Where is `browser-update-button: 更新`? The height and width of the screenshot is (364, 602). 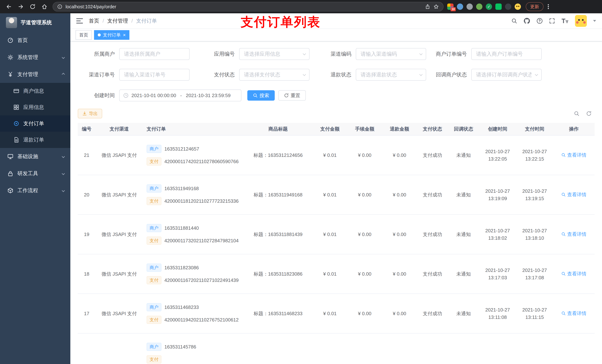
browser-update-button: 更新 is located at coordinates (535, 7).